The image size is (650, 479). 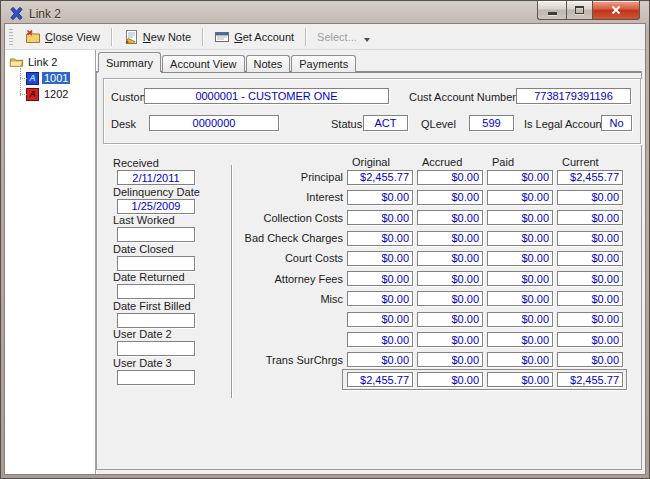 What do you see at coordinates (268, 64) in the screenshot?
I see `tab-notes: Notes` at bounding box center [268, 64].